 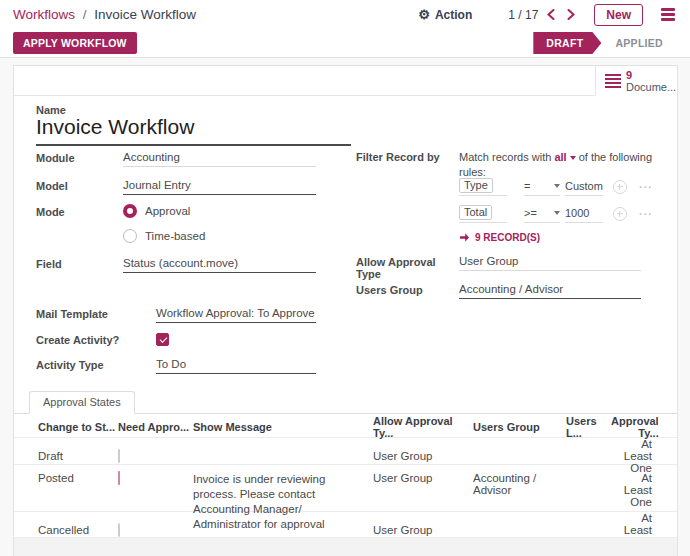 I want to click on records-count-link: 9 RECORD(S), so click(x=500, y=238).